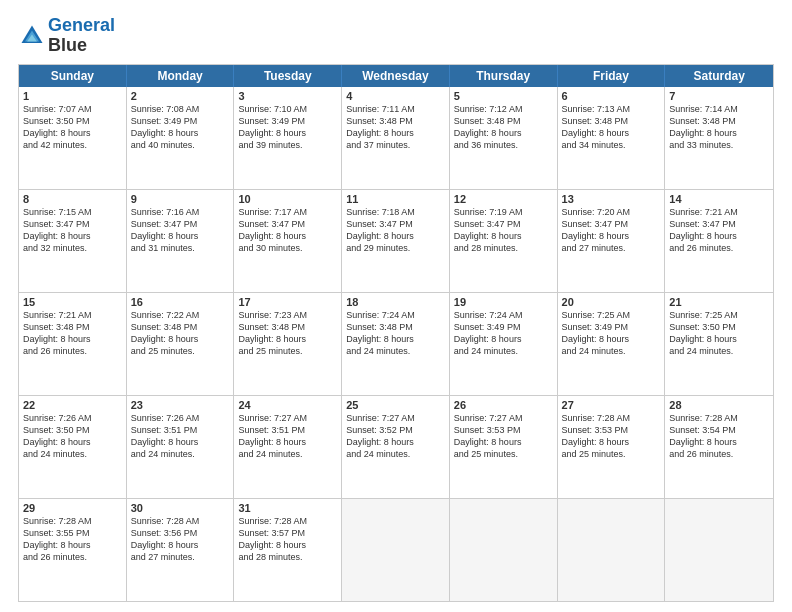 This screenshot has height=612, width=792. Describe the element at coordinates (72, 212) in the screenshot. I see `cell-info-line: Sunrise: 7:15 AM` at that location.